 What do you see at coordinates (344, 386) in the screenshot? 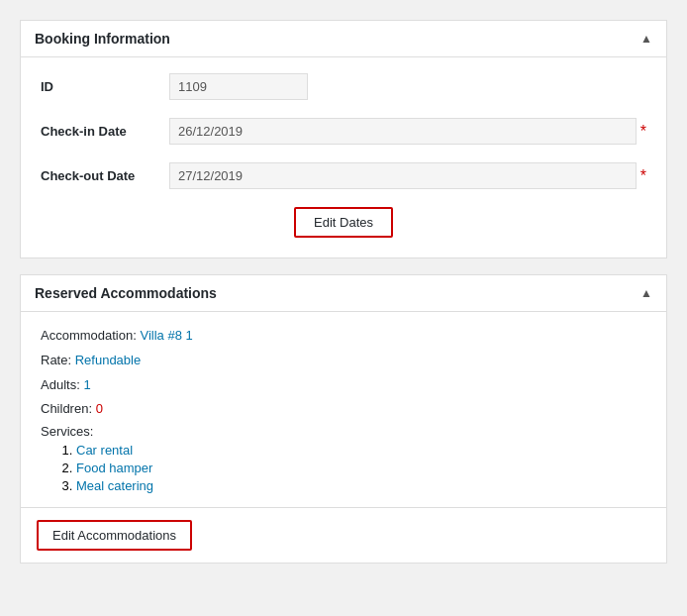
I see `adults-line: Adults: 1` at bounding box center [344, 386].